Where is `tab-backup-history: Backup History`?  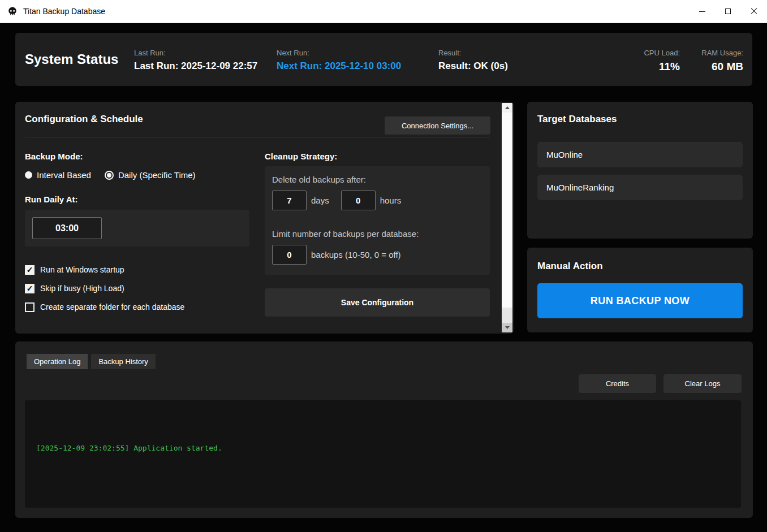 tab-backup-history: Backup History is located at coordinates (123, 362).